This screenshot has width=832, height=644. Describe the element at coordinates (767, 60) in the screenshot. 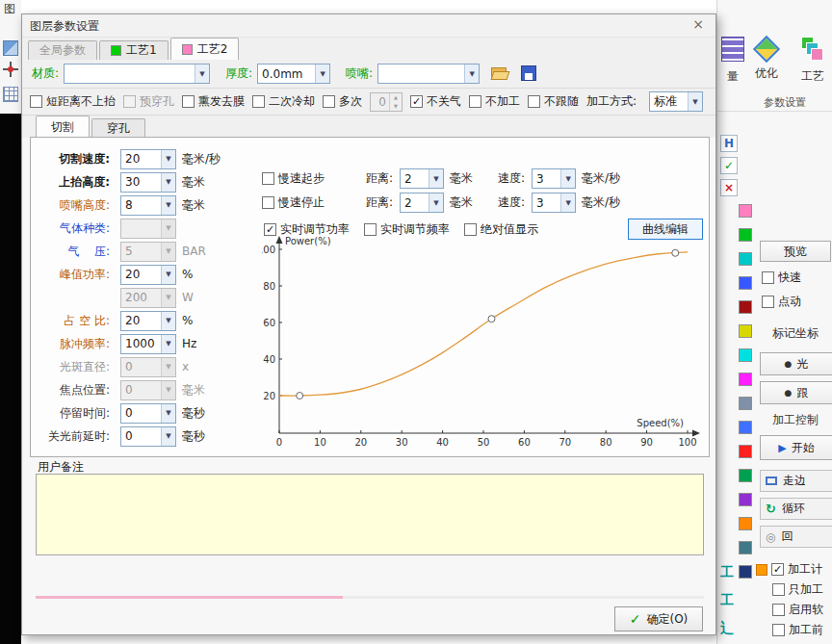

I see `optimize-tool-button: 优化` at that location.